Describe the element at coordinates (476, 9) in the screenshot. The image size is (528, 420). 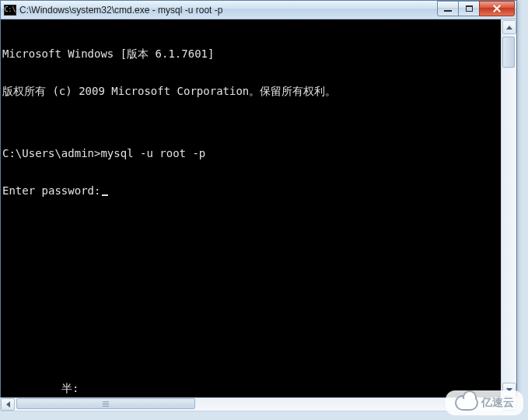
I see `window-controls` at that location.